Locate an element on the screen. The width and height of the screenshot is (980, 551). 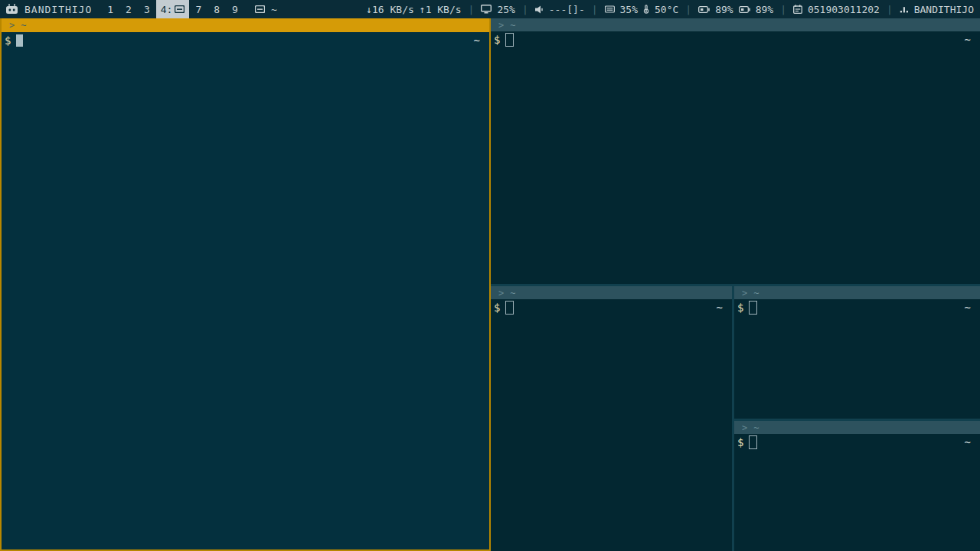
robot-icon is located at coordinates (12, 9).